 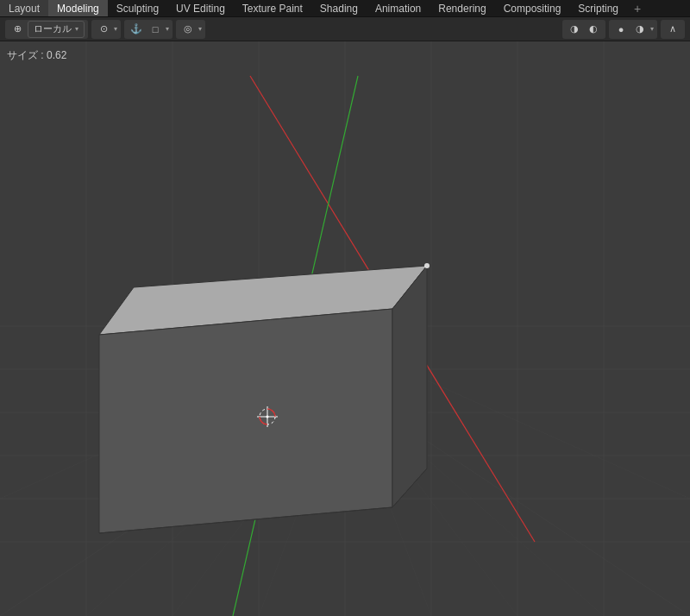 I want to click on xray-btn: ◐, so click(x=593, y=29).